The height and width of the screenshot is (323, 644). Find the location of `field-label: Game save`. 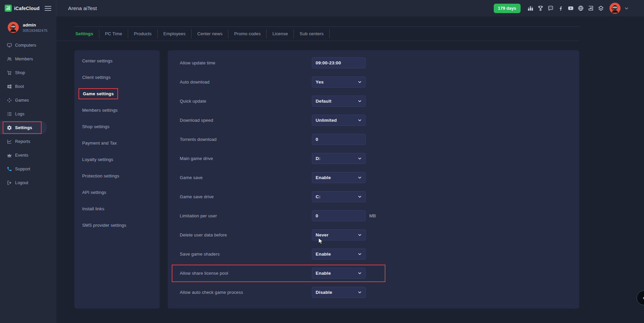

field-label: Game save is located at coordinates (246, 178).